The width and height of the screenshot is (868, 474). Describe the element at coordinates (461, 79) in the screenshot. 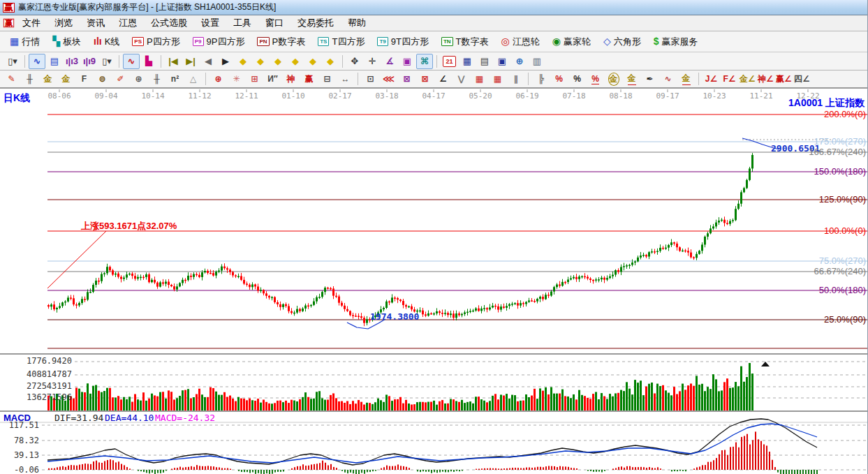

I see `v-lines-tool: ⋁` at that location.